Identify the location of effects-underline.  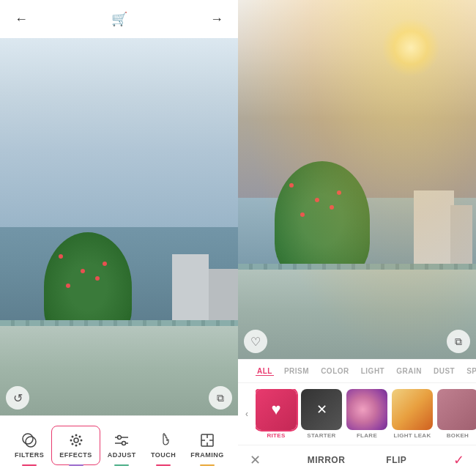
(76, 465).